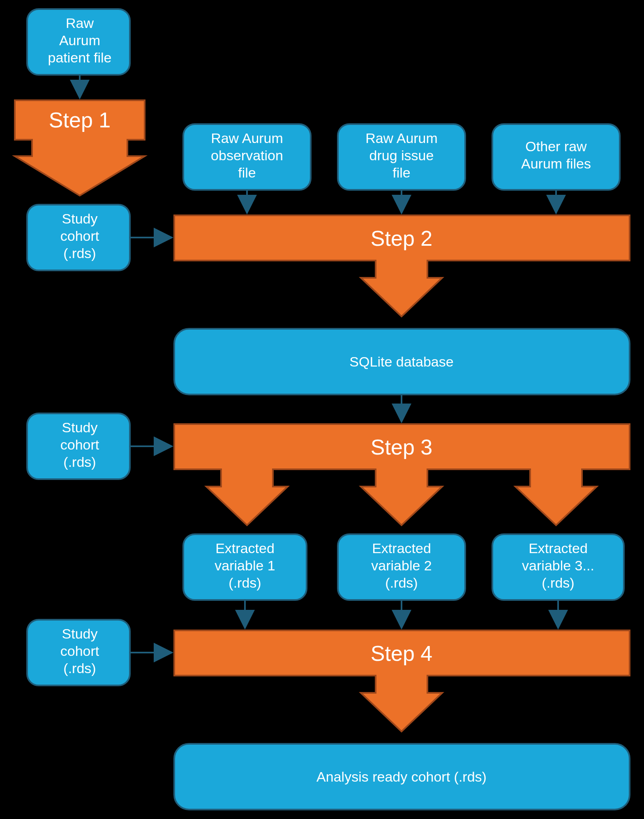  What do you see at coordinates (402, 777) in the screenshot?
I see `analysis-ready-label: Analysis ready cohort (.rds)` at bounding box center [402, 777].